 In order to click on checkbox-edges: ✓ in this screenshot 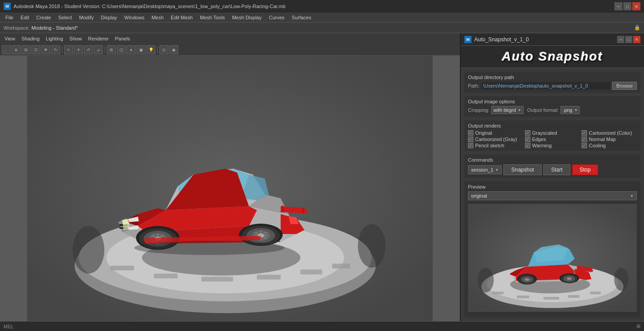, I will do `click(528, 139)`.